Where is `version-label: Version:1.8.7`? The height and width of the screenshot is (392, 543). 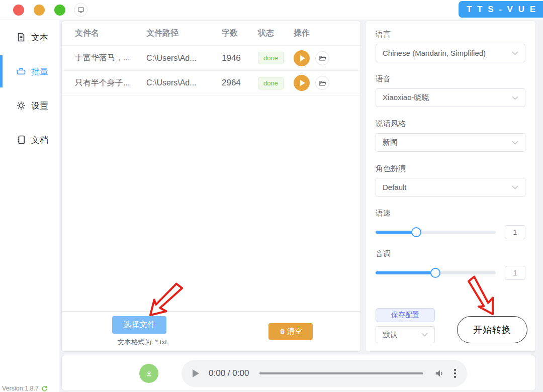 version-label: Version:1.8.7 is located at coordinates (20, 388).